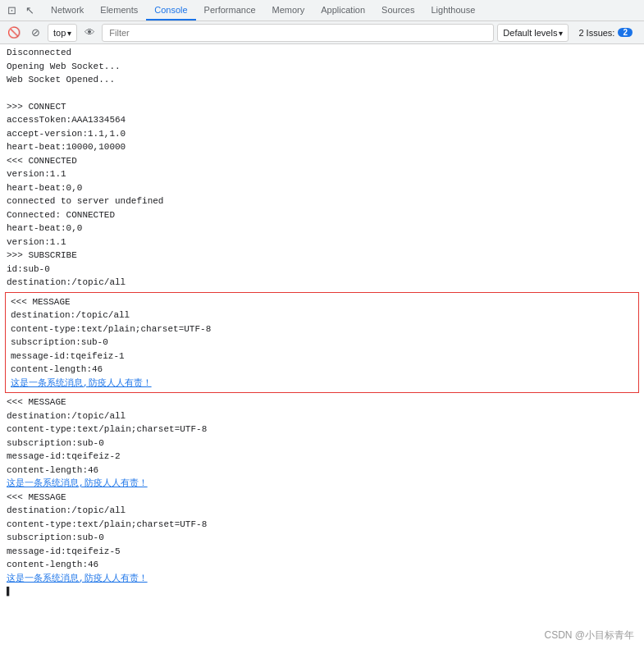  What do you see at coordinates (322, 120) in the screenshot?
I see `console-line: accessToken:AAA1334564` at bounding box center [322, 120].